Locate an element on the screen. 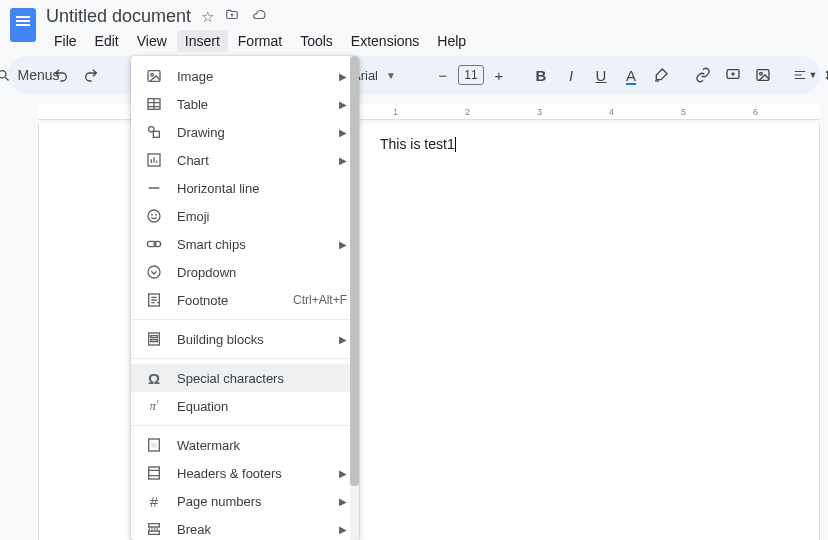  ruler-tick: 6 is located at coordinates (756, 112).